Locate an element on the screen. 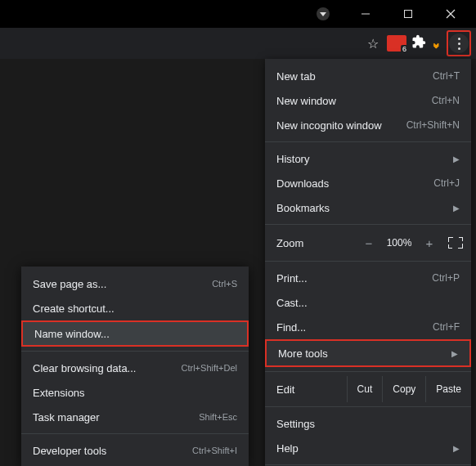  menu-settings: Settings is located at coordinates (368, 423).